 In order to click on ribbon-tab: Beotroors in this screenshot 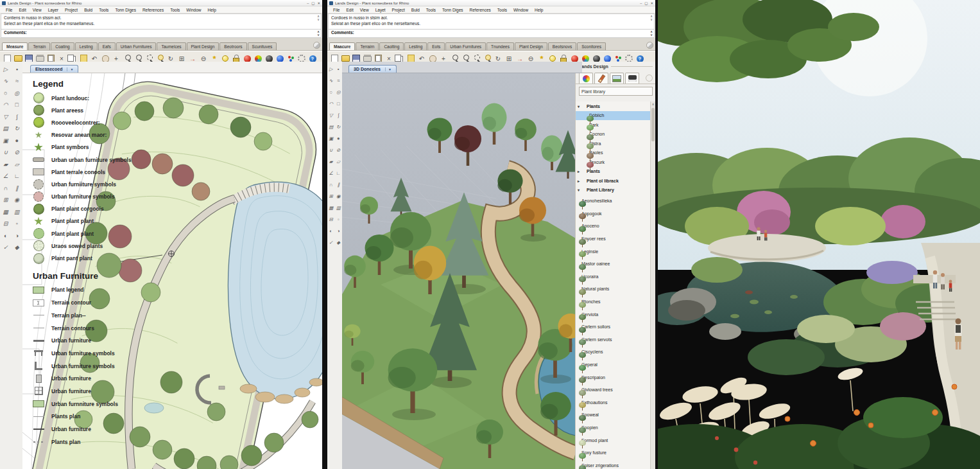, I will do `click(233, 46)`.